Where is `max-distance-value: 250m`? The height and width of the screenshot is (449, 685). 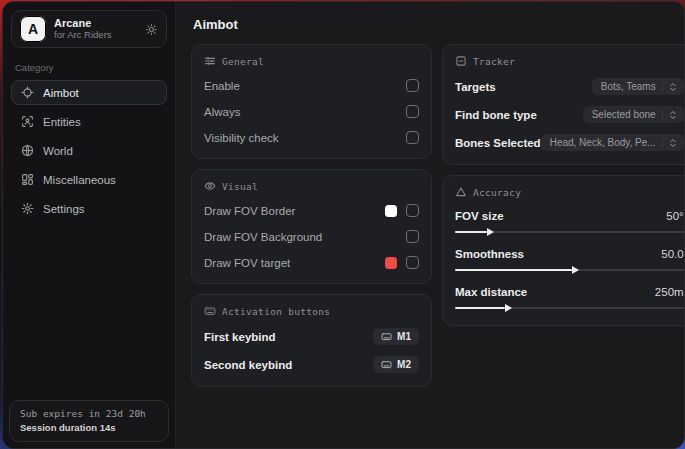
max-distance-value: 250m is located at coordinates (670, 292).